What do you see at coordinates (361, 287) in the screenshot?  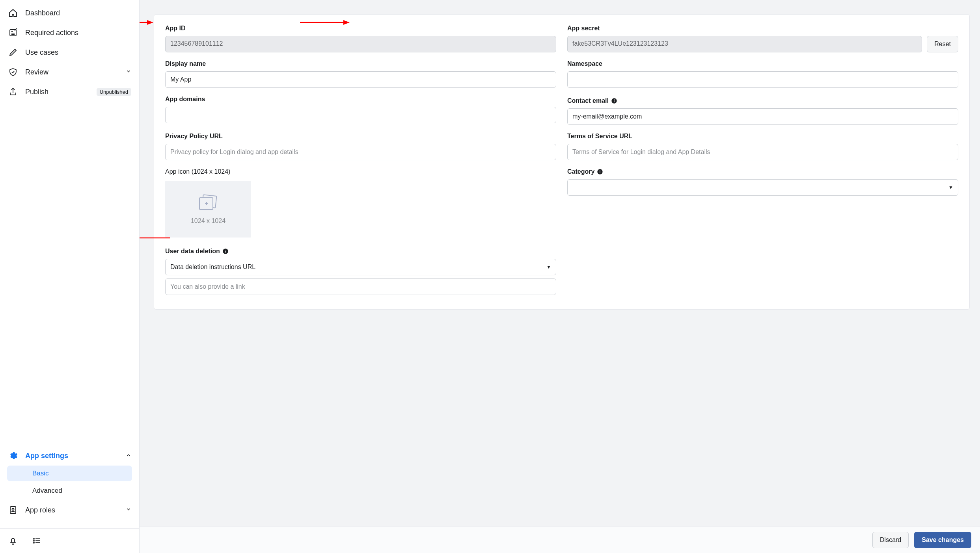 I see `data-deletion-link-input` at bounding box center [361, 287].